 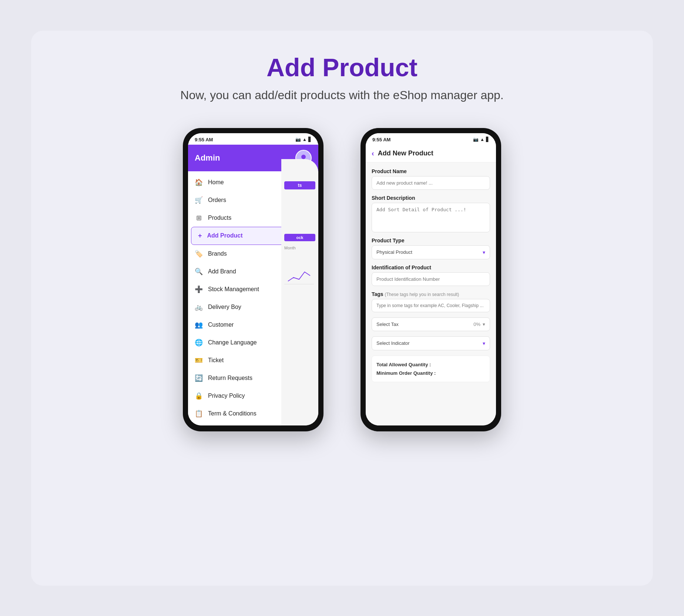 I want to click on menu-label-home: Home, so click(x=216, y=182).